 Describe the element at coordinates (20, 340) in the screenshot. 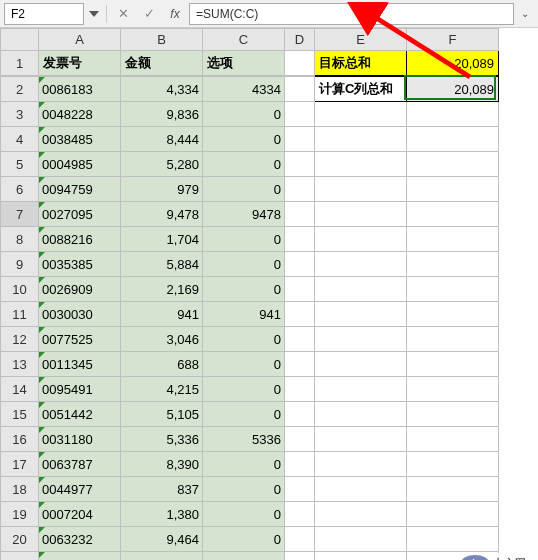

I see `row-header: 12` at that location.